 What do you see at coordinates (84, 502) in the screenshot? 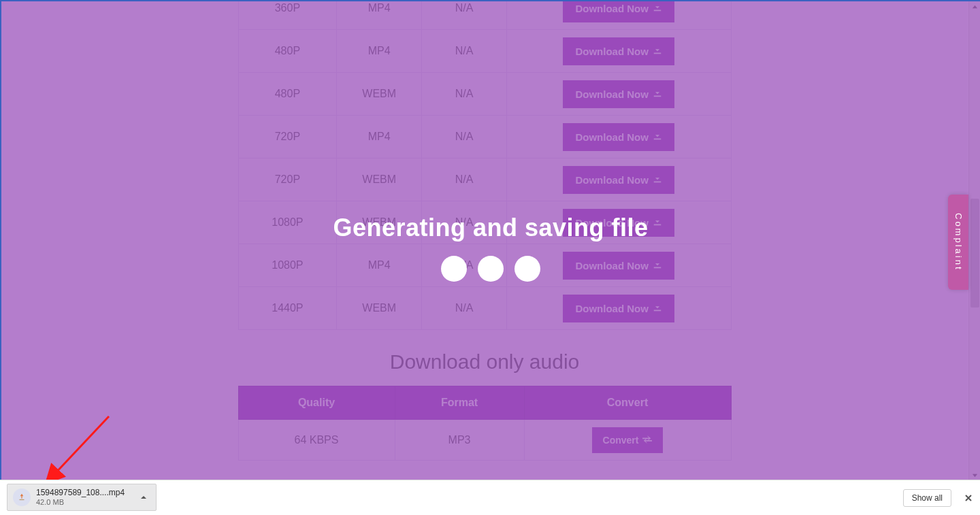
I see `download-file-size: 42.0 MB` at bounding box center [84, 502].